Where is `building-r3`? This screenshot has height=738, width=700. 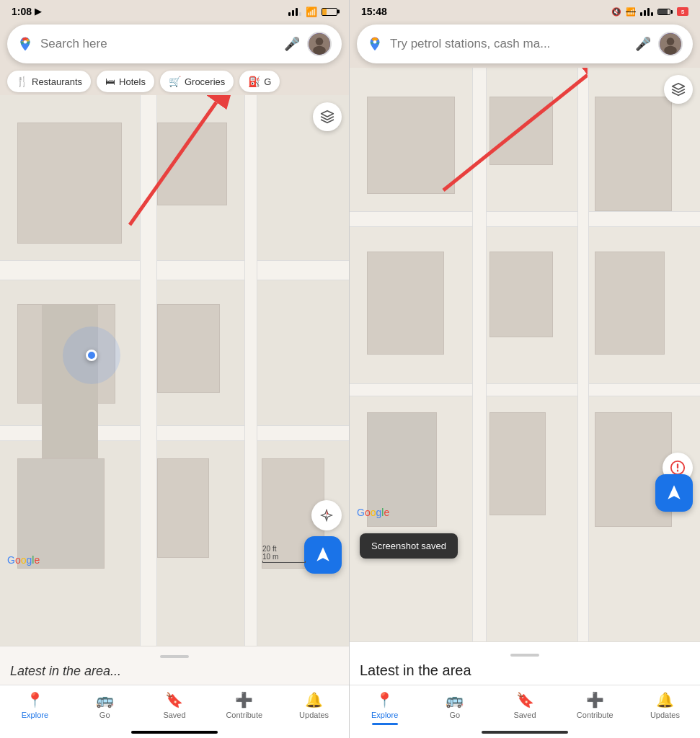 building-r3 is located at coordinates (633, 154).